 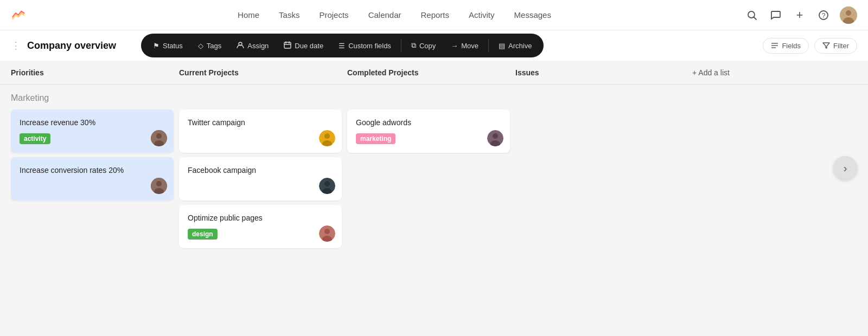 What do you see at coordinates (20, 15) in the screenshot?
I see `logo` at bounding box center [20, 15].